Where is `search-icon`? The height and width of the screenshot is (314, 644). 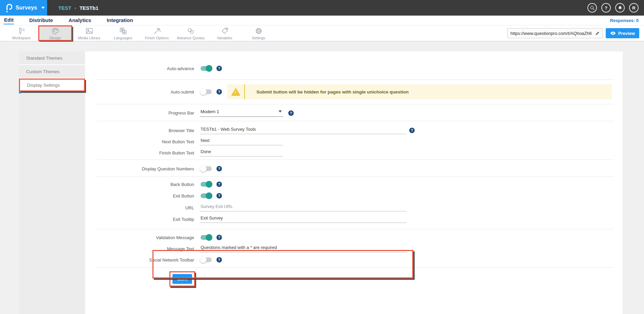 search-icon is located at coordinates (592, 8).